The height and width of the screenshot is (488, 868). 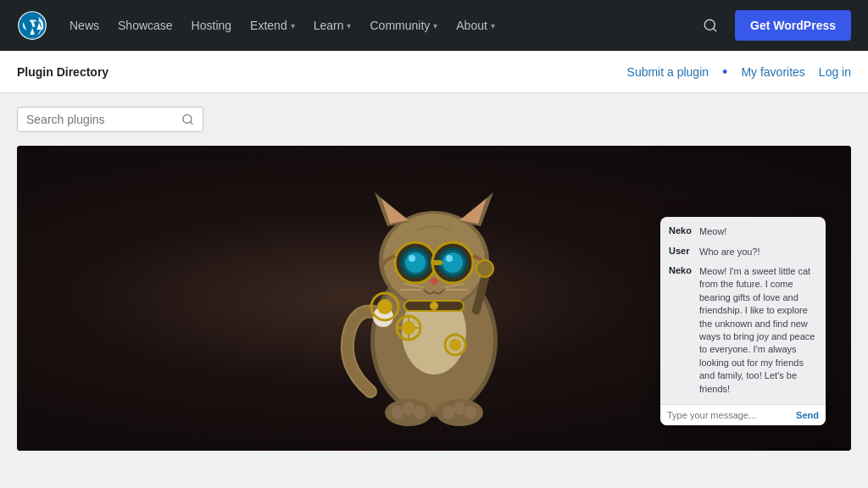 What do you see at coordinates (739, 72) in the screenshot?
I see `secondary-nav-right: Submit a plugin • My favorites Log in` at bounding box center [739, 72].